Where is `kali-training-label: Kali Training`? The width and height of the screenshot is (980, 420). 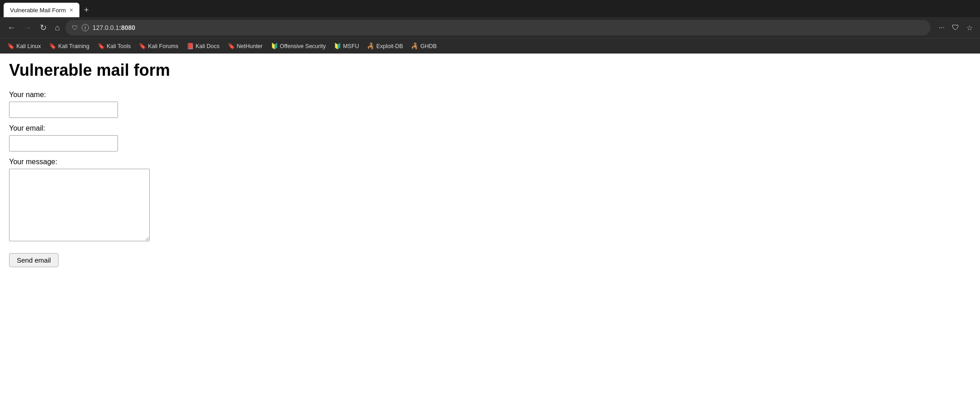 kali-training-label: Kali Training is located at coordinates (74, 46).